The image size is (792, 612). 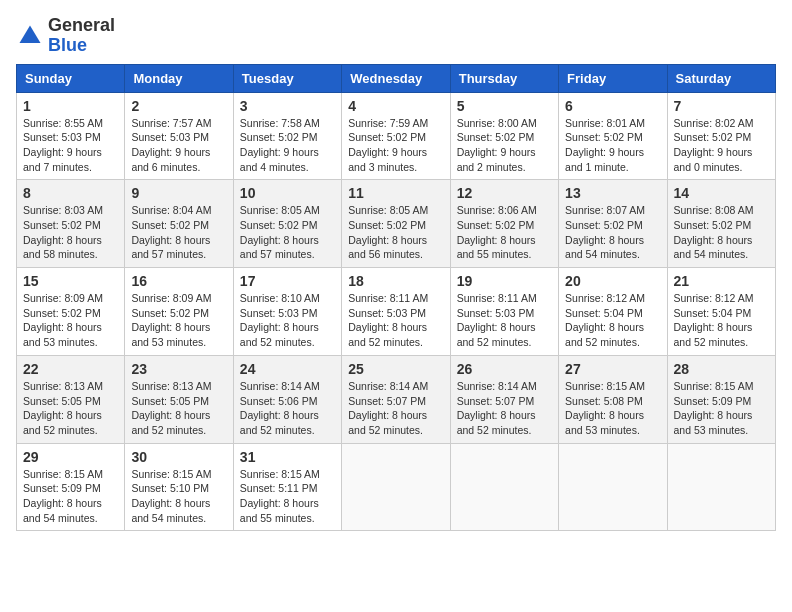 What do you see at coordinates (396, 78) in the screenshot?
I see `day-header-row: SundayMondayTuesdayWednesdayThursdayFrid…` at bounding box center [396, 78].